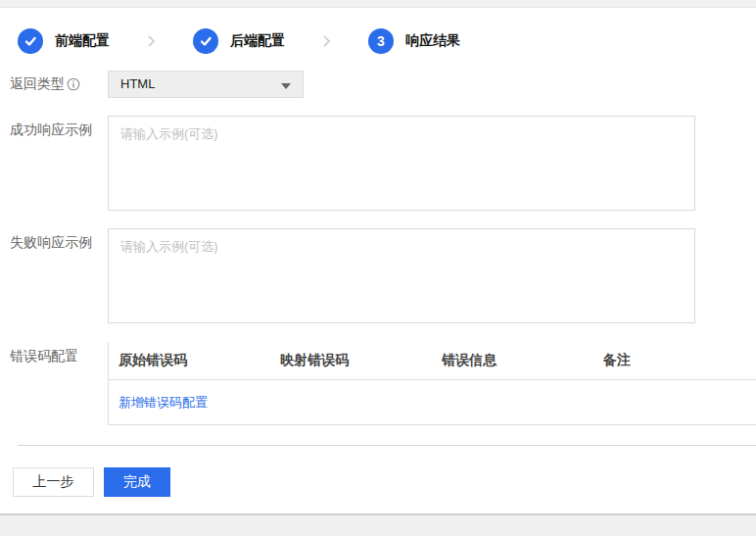 This screenshot has height=536, width=756. Describe the element at coordinates (137, 84) in the screenshot. I see `return-type-selected-value: HTML` at that location.